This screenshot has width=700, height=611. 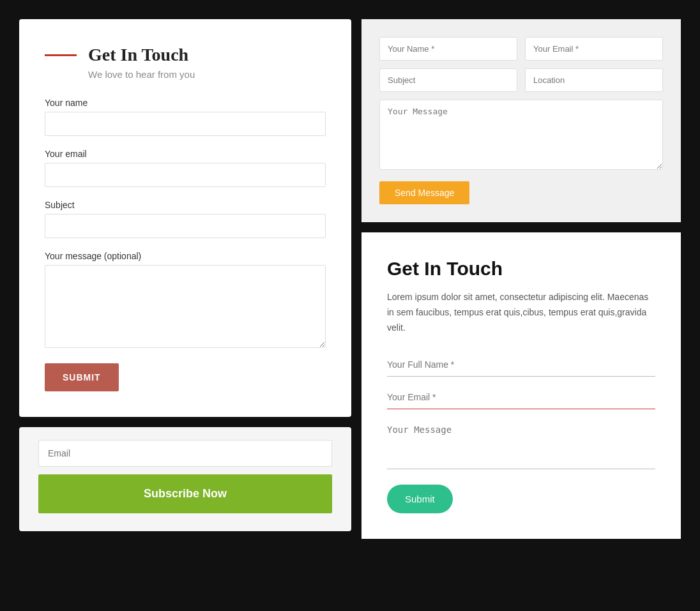 I want to click on card3-email-input, so click(x=594, y=49).